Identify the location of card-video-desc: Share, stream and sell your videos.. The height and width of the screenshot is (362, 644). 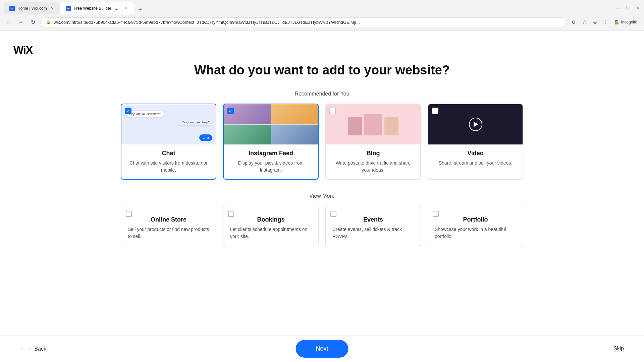
(476, 163).